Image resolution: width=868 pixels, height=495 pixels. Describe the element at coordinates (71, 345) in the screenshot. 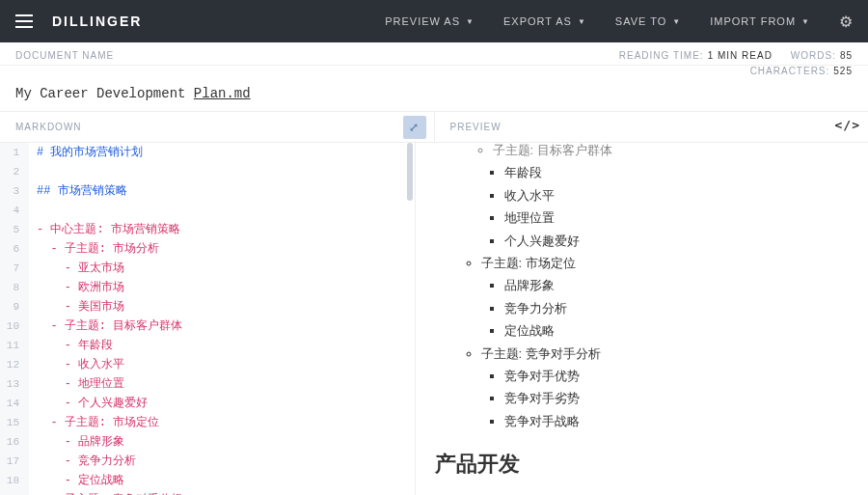

I see `line-code: - 年龄段` at that location.